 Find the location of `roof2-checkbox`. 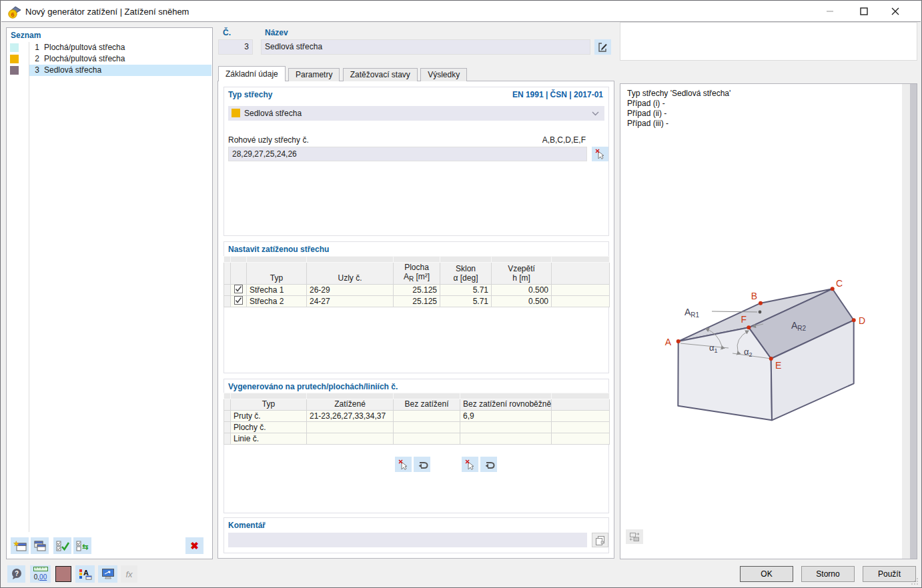

roof2-checkbox is located at coordinates (239, 301).